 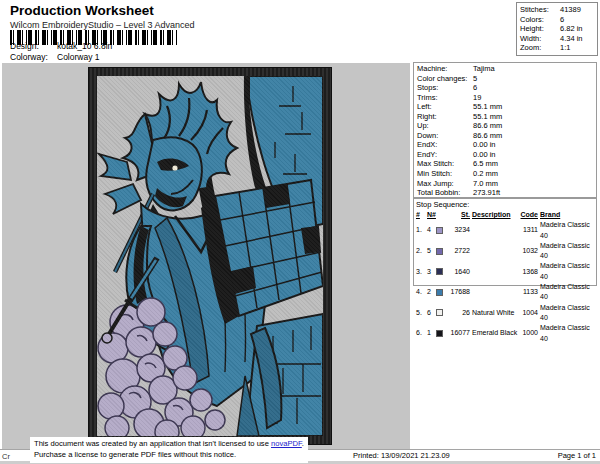 I want to click on table-row: 5.6 26Natural White 1004Madeira Classic …, so click(x=505, y=314).